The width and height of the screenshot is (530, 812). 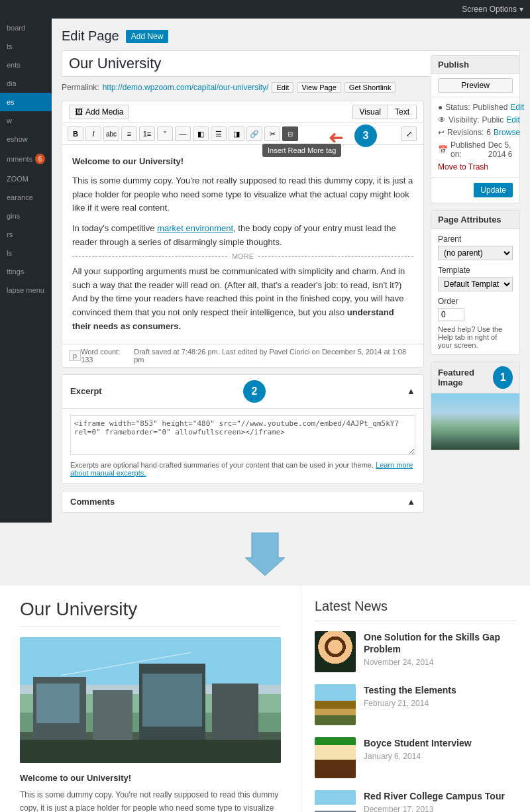 What do you see at coordinates (290, 134) in the screenshot?
I see `read-more-btn: ⊟` at bounding box center [290, 134].